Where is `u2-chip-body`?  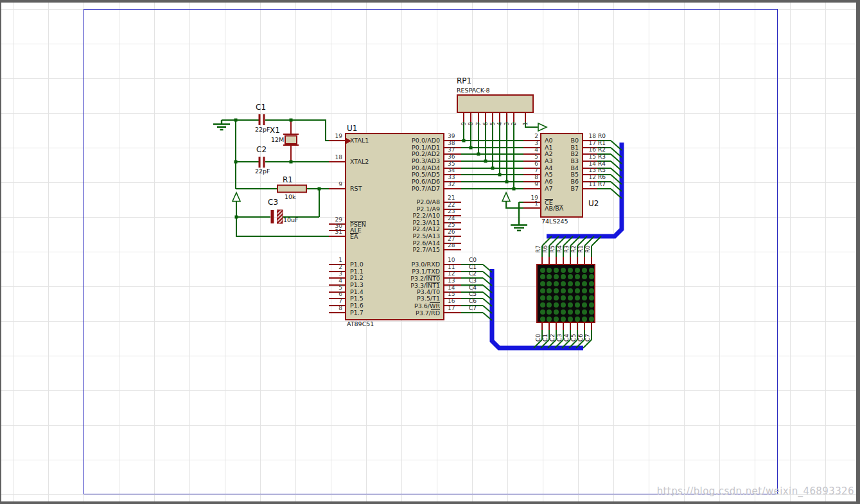
u2-chip-body is located at coordinates (561, 175).